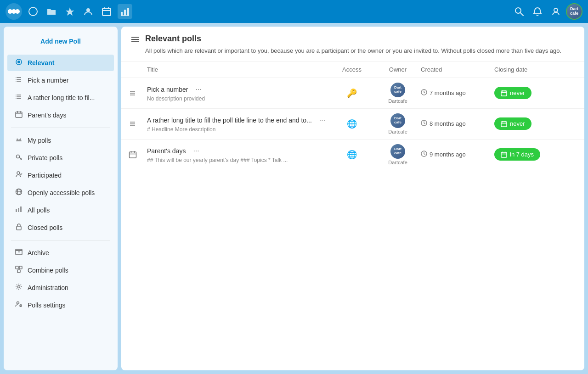 The height and width of the screenshot is (374, 588). Describe the element at coordinates (353, 155) in the screenshot. I see `table-row: Parent's days ··· ## This will be our ye…` at that location.